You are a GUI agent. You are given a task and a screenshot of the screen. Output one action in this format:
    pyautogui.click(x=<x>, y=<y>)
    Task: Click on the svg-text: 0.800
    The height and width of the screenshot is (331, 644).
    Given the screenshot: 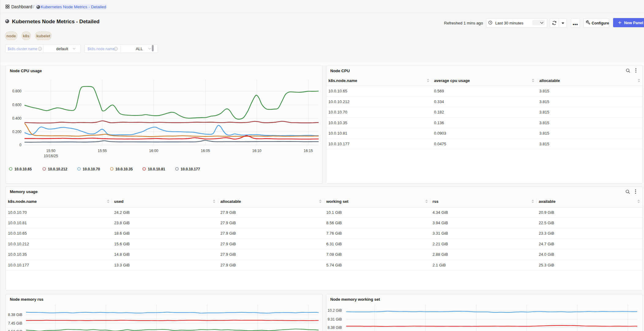 What is the action you would take?
    pyautogui.click(x=17, y=91)
    